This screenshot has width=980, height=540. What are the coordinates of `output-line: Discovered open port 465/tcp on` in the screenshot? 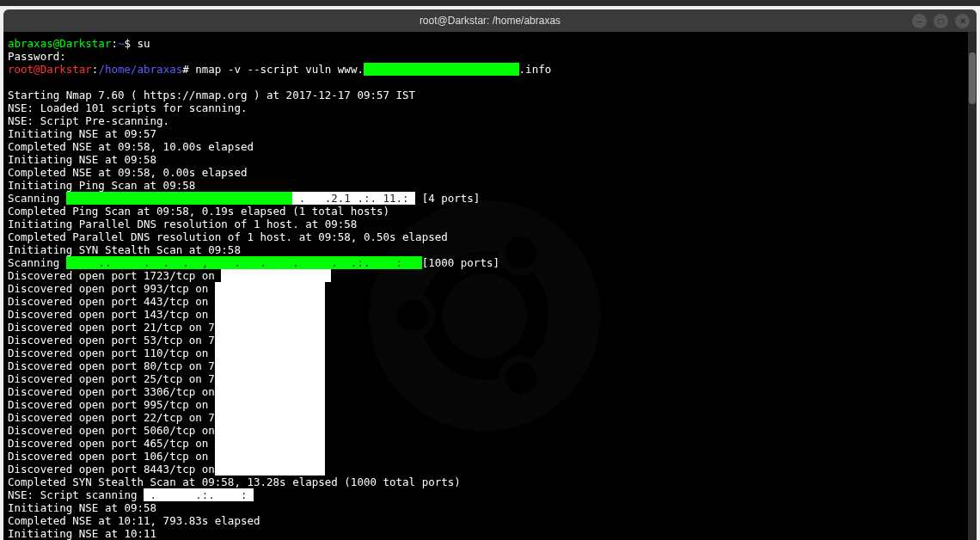 It's located at (490, 444).